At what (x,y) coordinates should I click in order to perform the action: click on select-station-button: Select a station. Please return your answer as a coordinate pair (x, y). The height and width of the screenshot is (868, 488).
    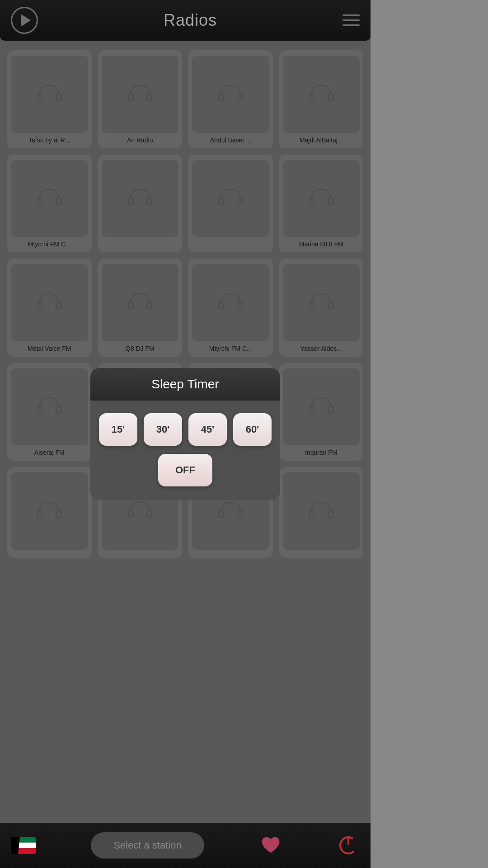
    Looking at the image, I should click on (147, 845).